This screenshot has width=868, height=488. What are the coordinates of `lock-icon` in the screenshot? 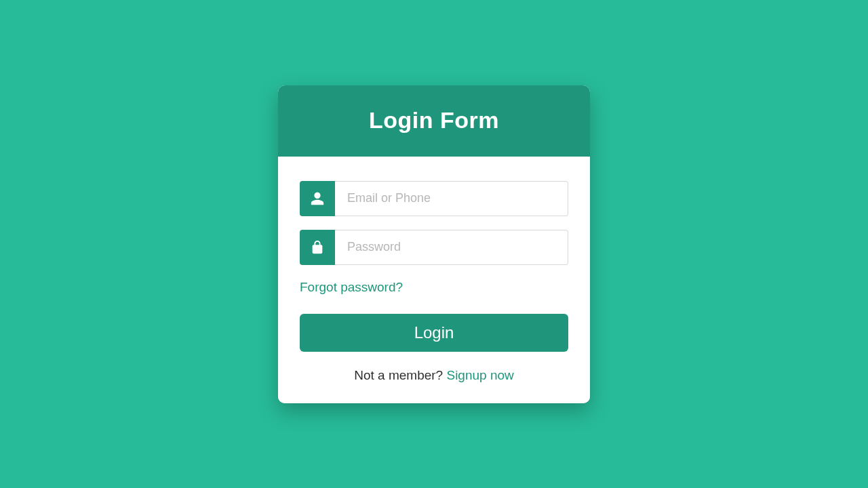 It's located at (317, 247).